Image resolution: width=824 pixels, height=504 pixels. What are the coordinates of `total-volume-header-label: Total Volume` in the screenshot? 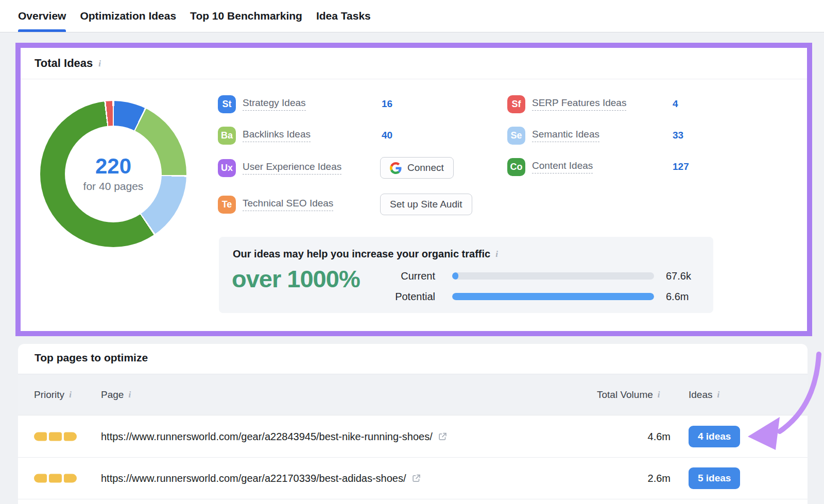 It's located at (625, 395).